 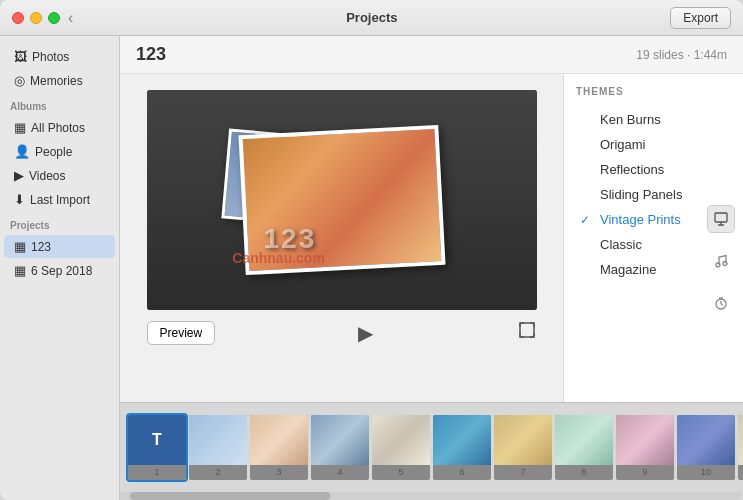 What do you see at coordinates (60, 246) in the screenshot?
I see `sidebar-item-123: ▦ 123` at bounding box center [60, 246].